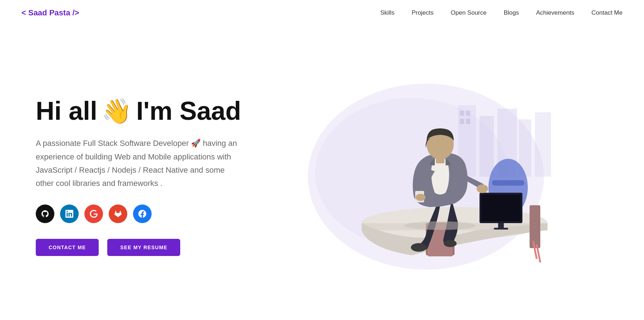 This screenshot has height=320, width=644. I want to click on name-text: I'm Saad, so click(189, 111).